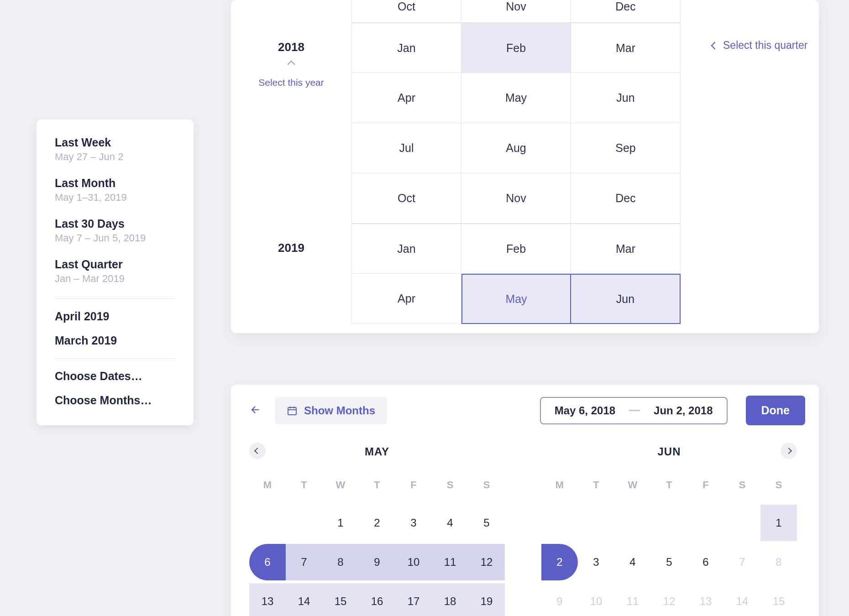 This screenshot has height=616, width=849. Describe the element at coordinates (115, 317) in the screenshot. I see `preset-april-2019: April 2019` at that location.